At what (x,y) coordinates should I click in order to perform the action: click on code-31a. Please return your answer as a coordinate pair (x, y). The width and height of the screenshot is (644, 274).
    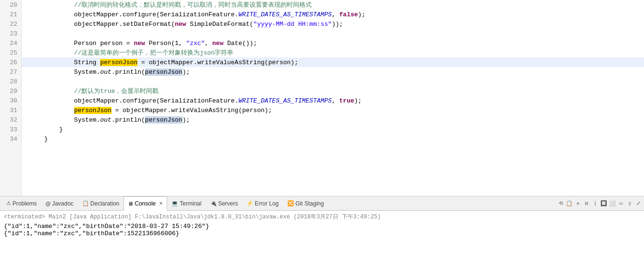
    Looking at the image, I should click on (52, 110).